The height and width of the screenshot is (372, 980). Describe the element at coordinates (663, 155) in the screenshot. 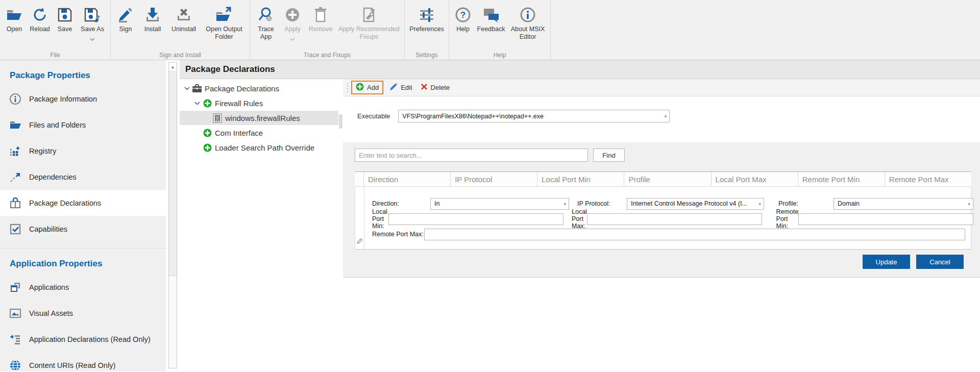

I see `search-row: Find` at that location.